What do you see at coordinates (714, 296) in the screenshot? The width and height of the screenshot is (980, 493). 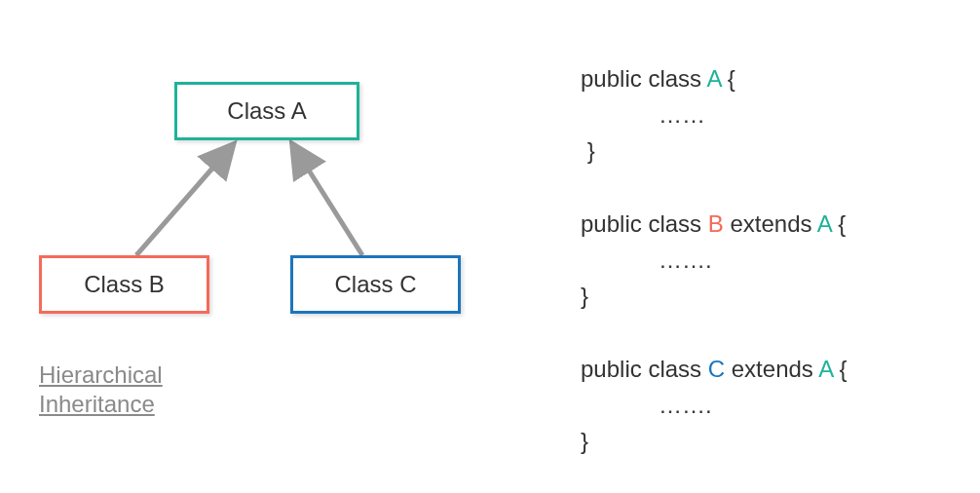 I see `code-class-b-close: }` at bounding box center [714, 296].